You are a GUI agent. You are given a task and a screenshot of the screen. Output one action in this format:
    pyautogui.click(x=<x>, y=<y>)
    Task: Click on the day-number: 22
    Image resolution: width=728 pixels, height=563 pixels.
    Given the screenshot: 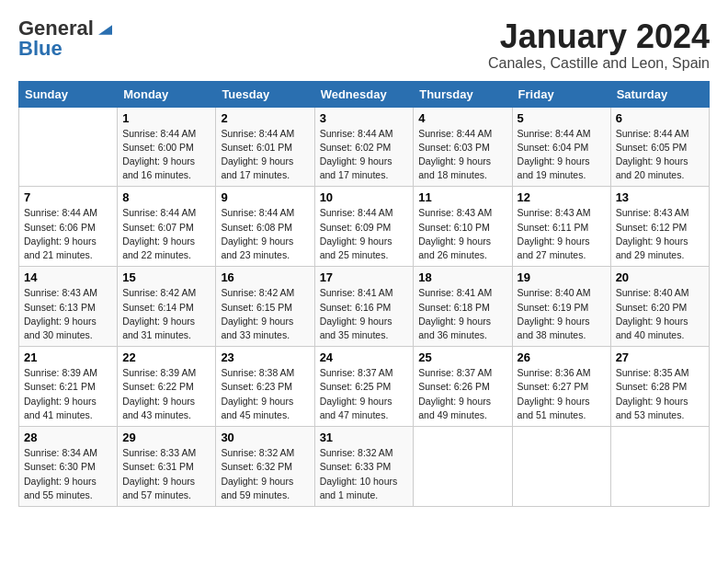 What is the action you would take?
    pyautogui.click(x=166, y=357)
    